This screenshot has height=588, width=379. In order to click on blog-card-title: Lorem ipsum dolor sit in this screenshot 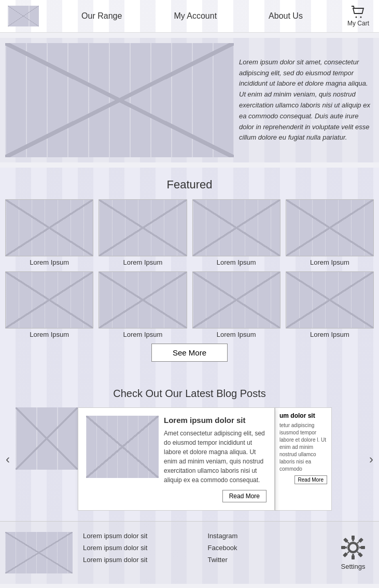, I will do `click(215, 420)`.